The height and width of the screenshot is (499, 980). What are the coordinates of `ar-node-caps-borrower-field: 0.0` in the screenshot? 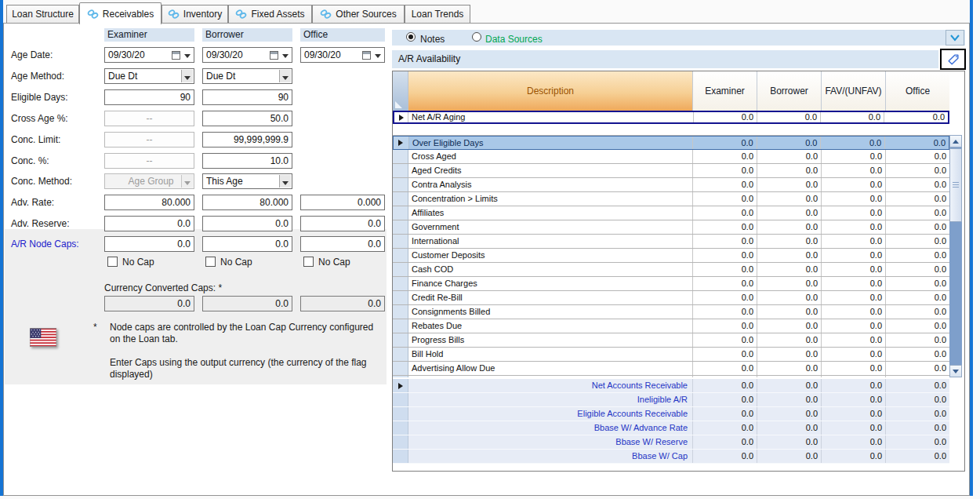 It's located at (248, 244).